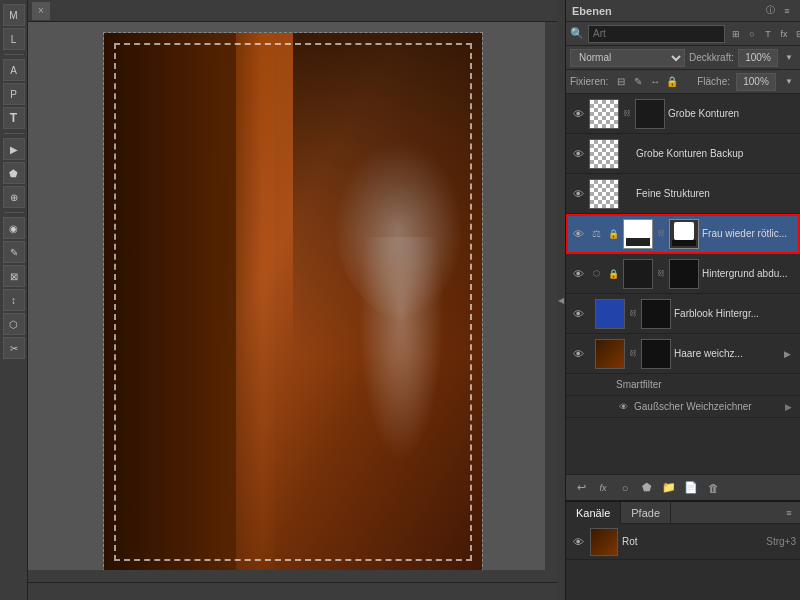 The width and height of the screenshot is (800, 600). Describe the element at coordinates (683, 82) in the screenshot. I see `lock-row: Fixieren: ⊟ ✎ ↔ 🔒 Fläche: 100% ▼` at that location.